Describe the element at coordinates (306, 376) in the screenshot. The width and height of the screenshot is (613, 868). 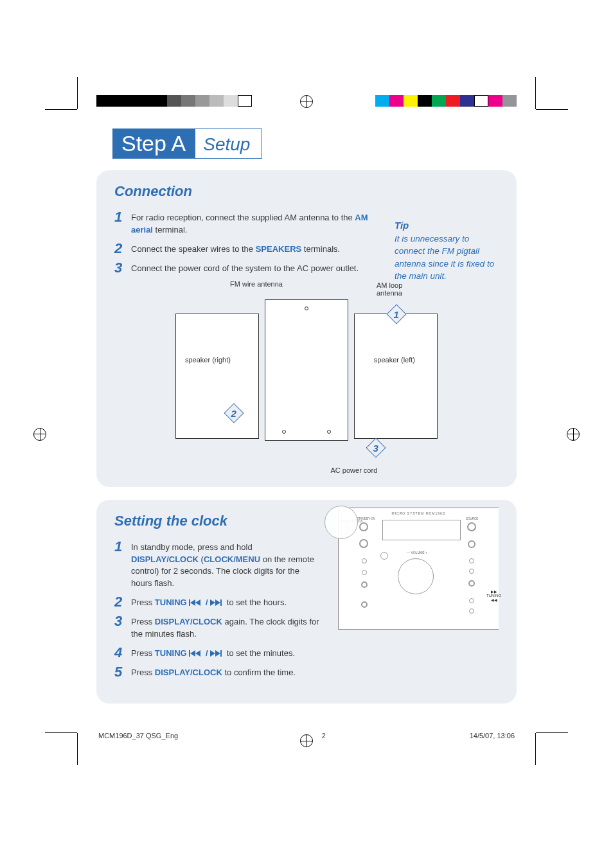
I see `connection-diagram: FM wire antenna AM loop antenna speaker …` at that location.